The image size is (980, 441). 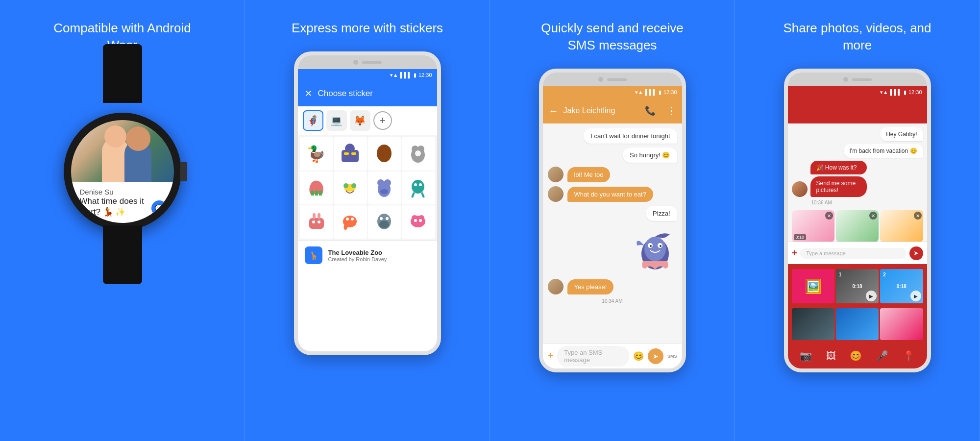 What do you see at coordinates (650, 111) in the screenshot?
I see `sms-call-icon: 📞` at bounding box center [650, 111].